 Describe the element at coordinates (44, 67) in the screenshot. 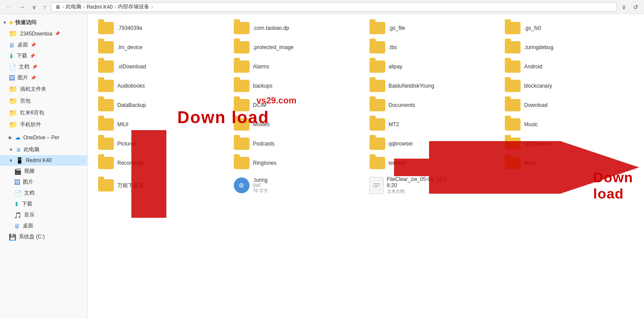

I see `sidebar-item-doc: 📄 文档 📌` at that location.